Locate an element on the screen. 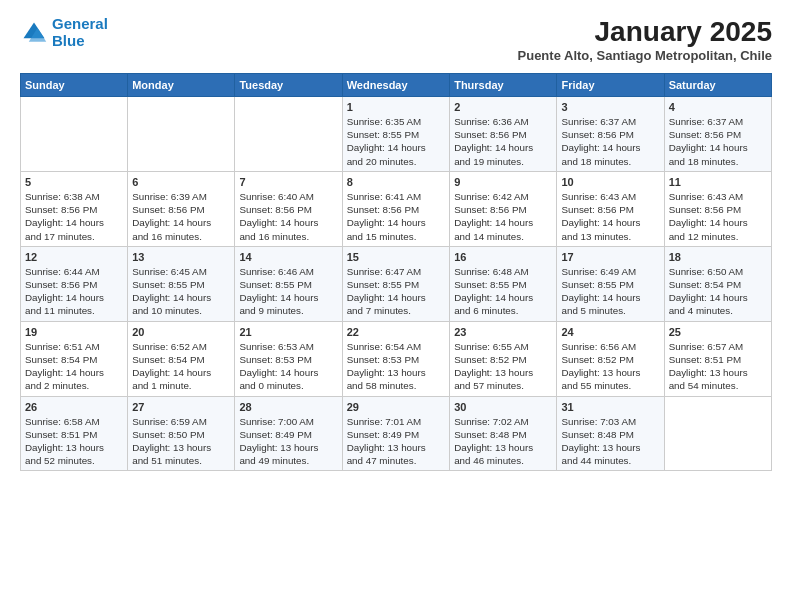  day-info: Sunrise: 6:57 AM Sunset: 8:51 PM Dayligh… is located at coordinates (718, 366).